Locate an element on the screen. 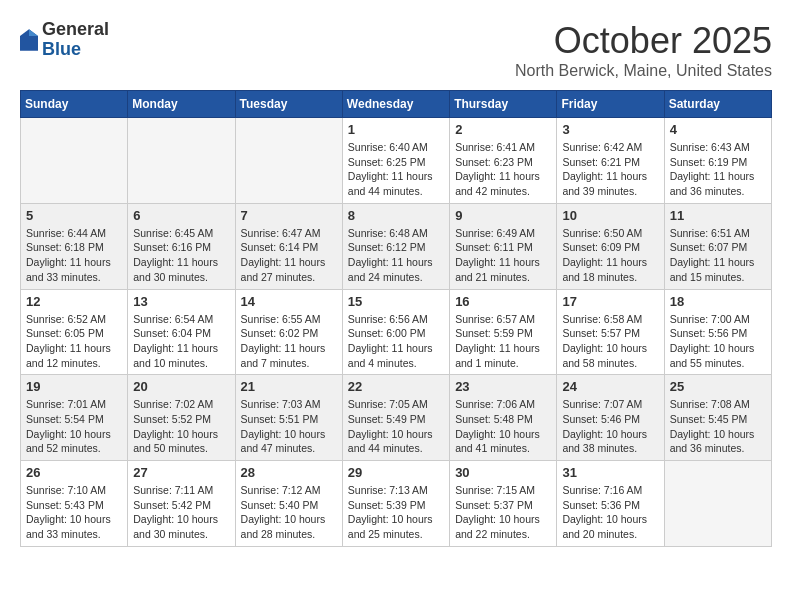 The image size is (792, 612). day-info: Sunrise: 7:15 AM Sunset: 5:37 PM Dayligh… is located at coordinates (503, 512).